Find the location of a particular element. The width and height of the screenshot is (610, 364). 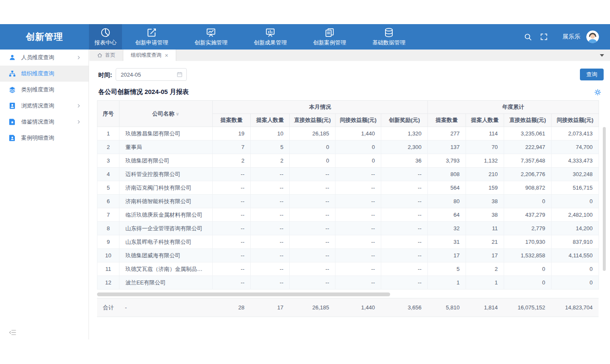

tab-label: 组织维度查询 is located at coordinates (146, 55).